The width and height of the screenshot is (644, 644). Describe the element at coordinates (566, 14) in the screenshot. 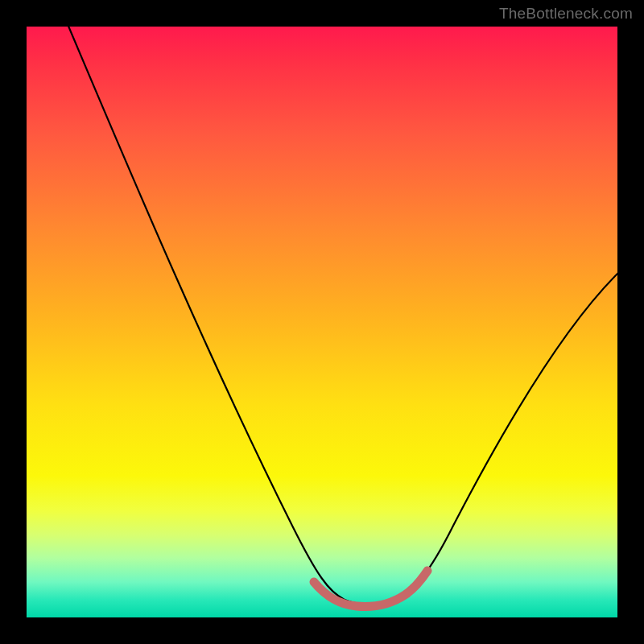

I see `watermark-text: TheBottleneck.com` at that location.